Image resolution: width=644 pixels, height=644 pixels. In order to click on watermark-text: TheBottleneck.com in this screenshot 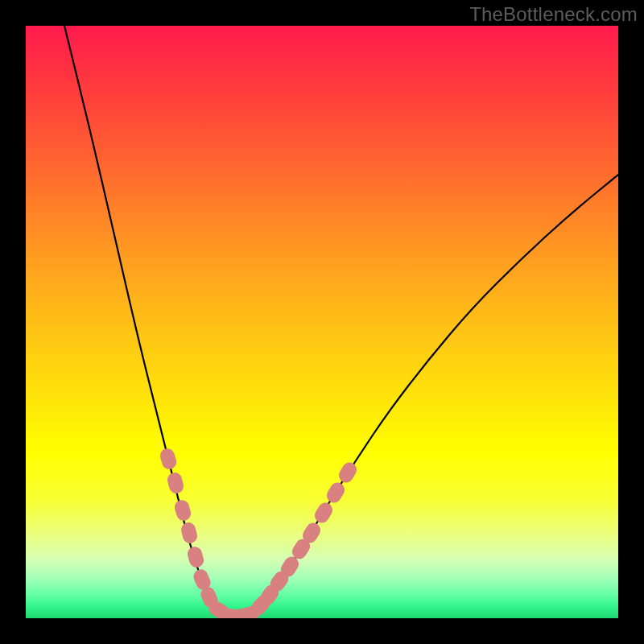, I will do `click(554, 14)`.